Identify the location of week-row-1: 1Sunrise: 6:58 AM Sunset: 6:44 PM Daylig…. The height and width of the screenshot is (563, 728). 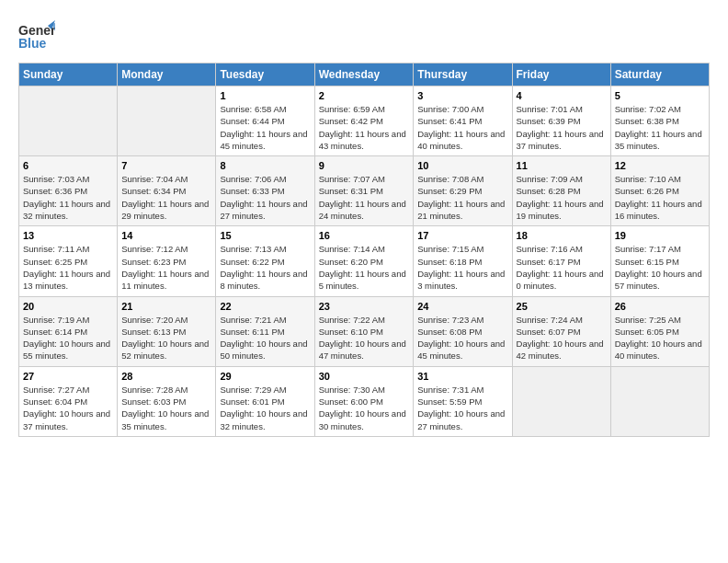
(364, 121).